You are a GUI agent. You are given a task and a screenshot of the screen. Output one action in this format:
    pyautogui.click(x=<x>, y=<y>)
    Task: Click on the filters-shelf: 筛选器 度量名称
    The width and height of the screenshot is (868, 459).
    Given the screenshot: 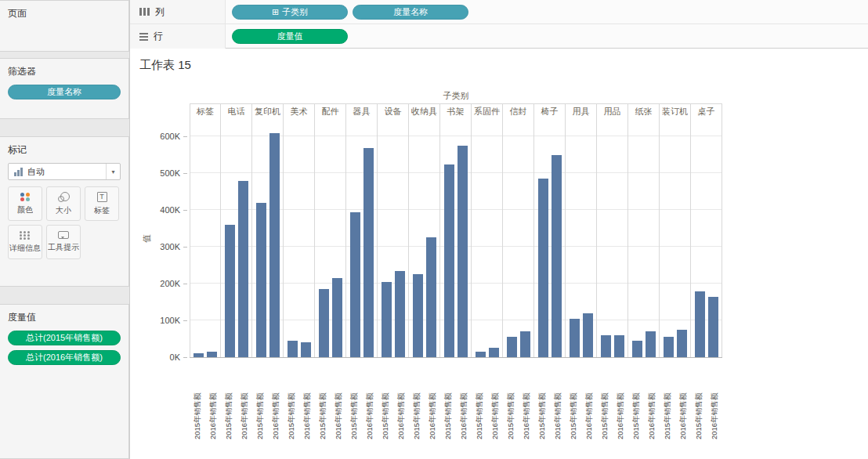 What is the action you would take?
    pyautogui.click(x=64, y=89)
    